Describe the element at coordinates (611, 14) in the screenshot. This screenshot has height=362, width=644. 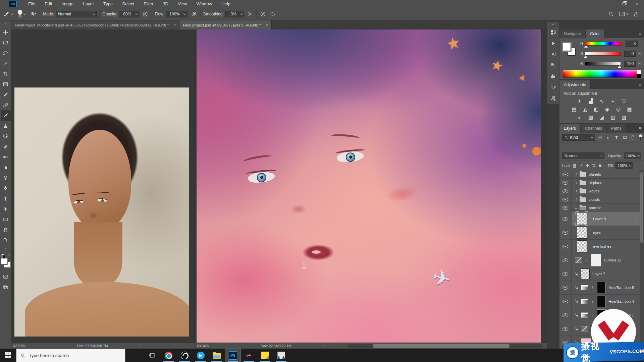
I see `search-icon` at that location.